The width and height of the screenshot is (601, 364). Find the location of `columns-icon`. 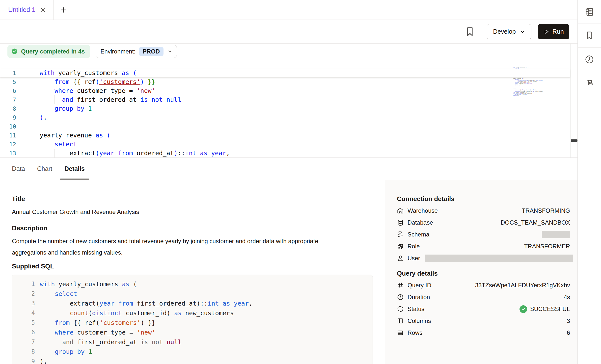

columns-icon is located at coordinates (400, 321).